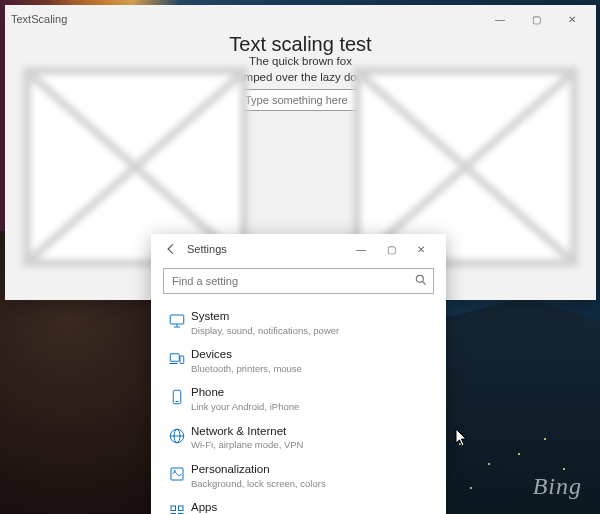 The image size is (600, 514). I want to click on devices-icon, so click(177, 359).